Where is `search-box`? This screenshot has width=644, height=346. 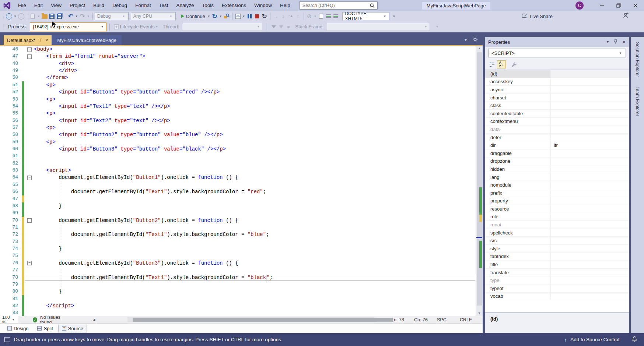 search-box is located at coordinates (339, 6).